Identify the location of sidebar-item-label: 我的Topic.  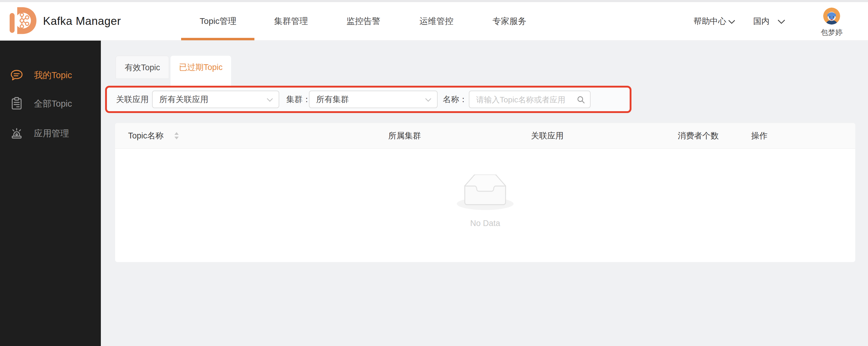
(53, 75).